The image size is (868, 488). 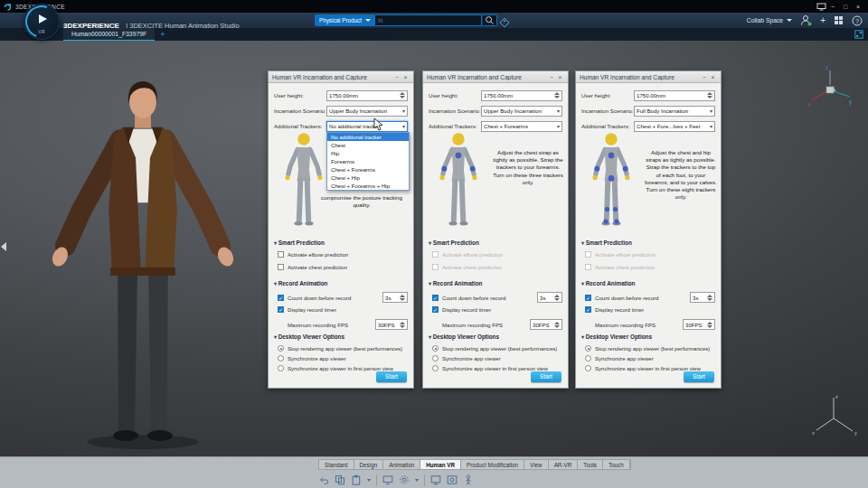 I want to click on search-scope-dropdown: Physical Product, so click(x=345, y=20).